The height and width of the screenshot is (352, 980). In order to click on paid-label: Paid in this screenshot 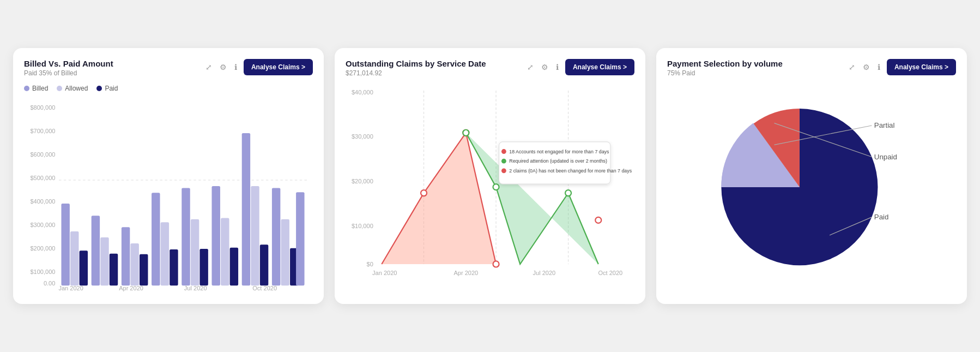, I will do `click(111, 88)`.